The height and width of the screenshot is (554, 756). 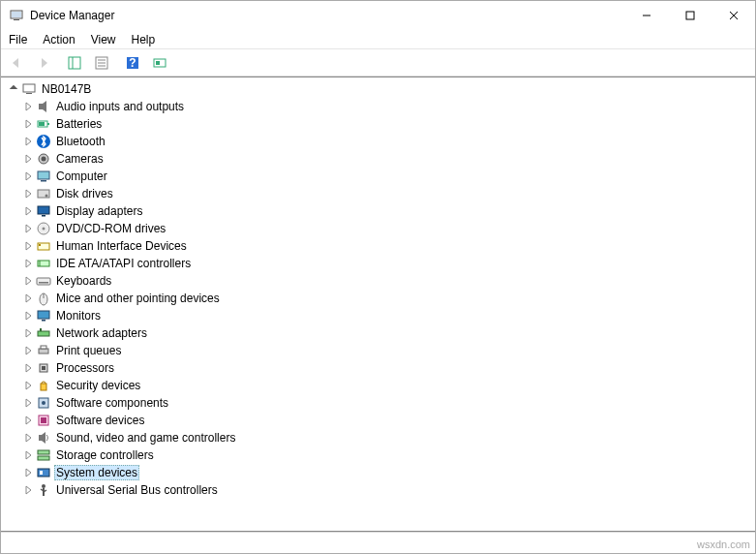 I want to click on tree-node-security-devices: Security devices, so click(x=387, y=385).